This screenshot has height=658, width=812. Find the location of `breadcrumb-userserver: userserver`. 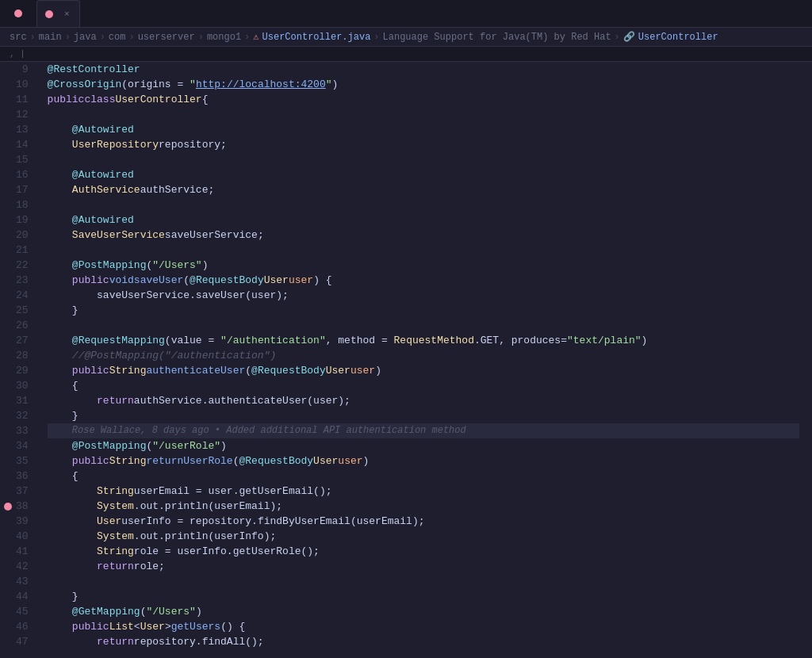

breadcrumb-userserver: userserver is located at coordinates (167, 37).